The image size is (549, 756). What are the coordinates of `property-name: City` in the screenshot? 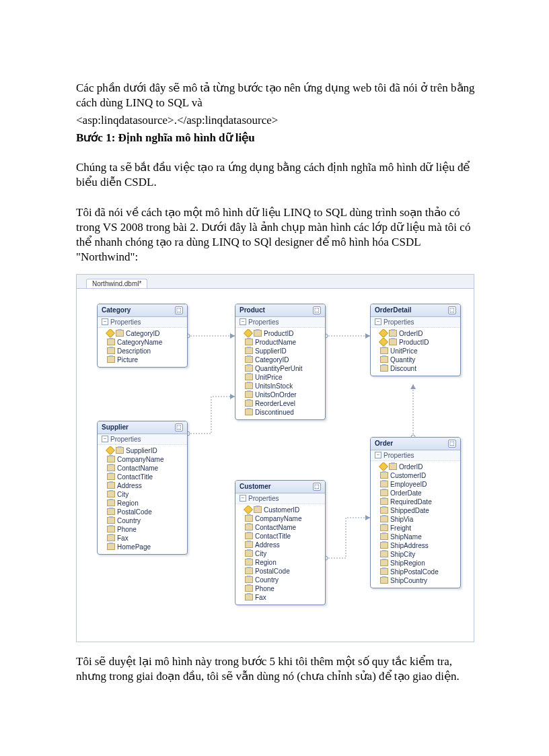 It's located at (122, 494).